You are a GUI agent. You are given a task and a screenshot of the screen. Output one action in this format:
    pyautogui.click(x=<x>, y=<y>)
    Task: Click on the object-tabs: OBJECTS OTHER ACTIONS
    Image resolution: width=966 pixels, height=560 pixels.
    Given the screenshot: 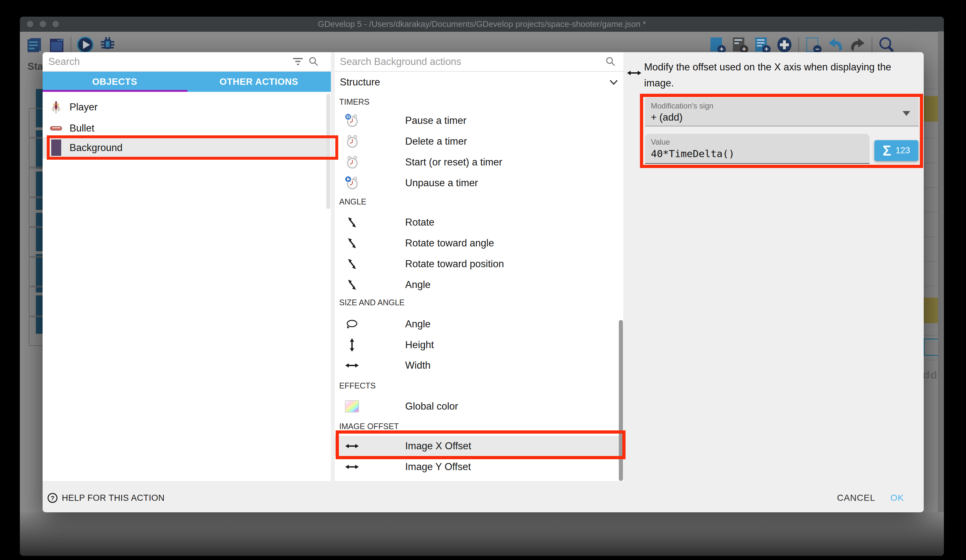 What is the action you would take?
    pyautogui.click(x=187, y=82)
    